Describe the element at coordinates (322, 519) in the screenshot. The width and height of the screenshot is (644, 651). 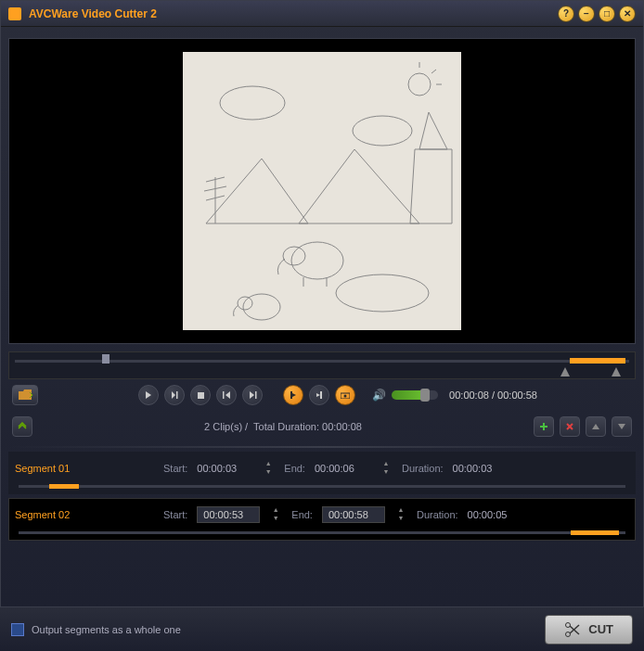
I see `segment-row: Segment 02 Start: ▲▼ End: ▲▼ Duration: 0…` at that location.